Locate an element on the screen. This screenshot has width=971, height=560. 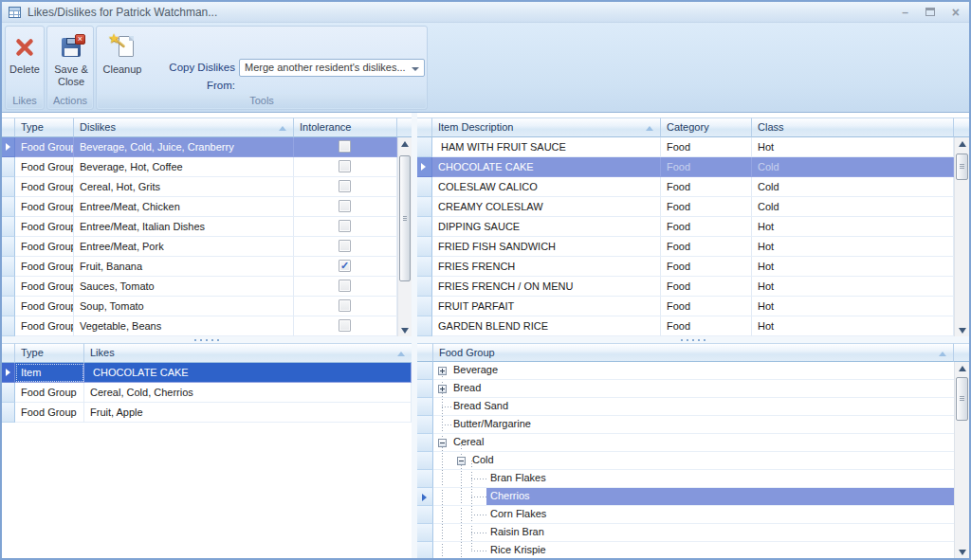
table-row: FRUIT PARFAIT Food Hot is located at coordinates (686, 307).